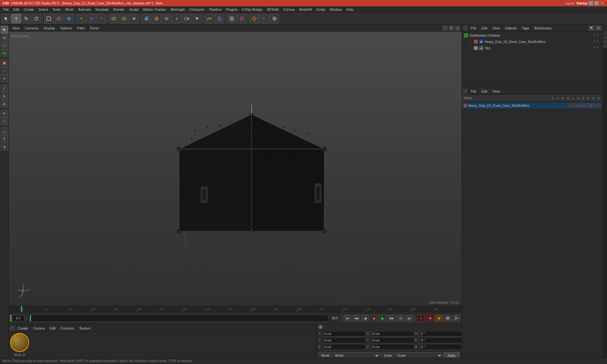  What do you see at coordinates (393, 347) in the screenshot?
I see `coord-z-size-input` at bounding box center [393, 347].